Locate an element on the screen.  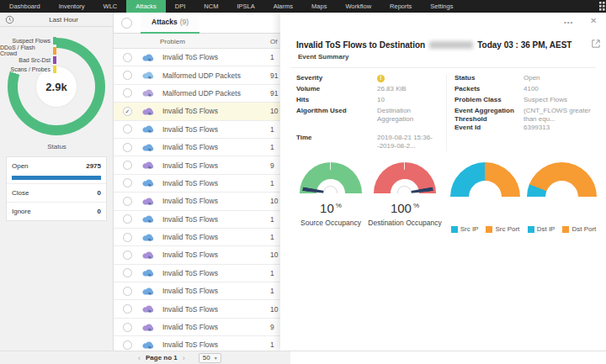
nav-item: Maps is located at coordinates (319, 7).